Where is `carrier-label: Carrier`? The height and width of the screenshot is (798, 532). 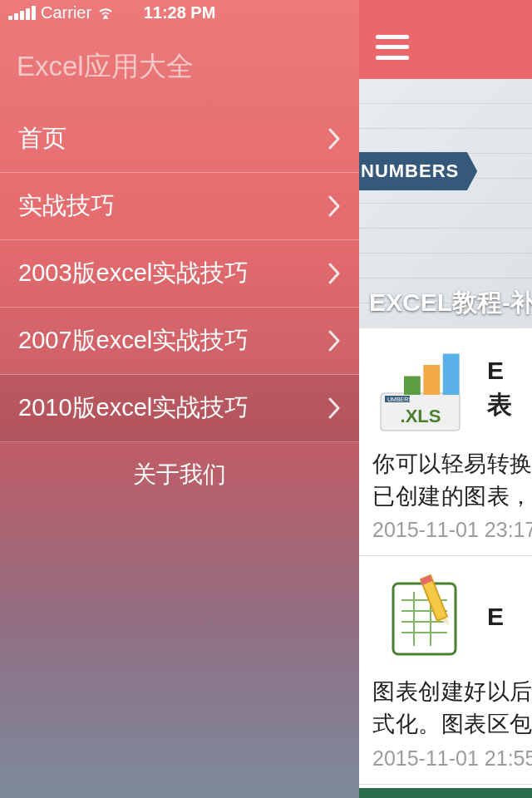
carrier-label: Carrier is located at coordinates (66, 13).